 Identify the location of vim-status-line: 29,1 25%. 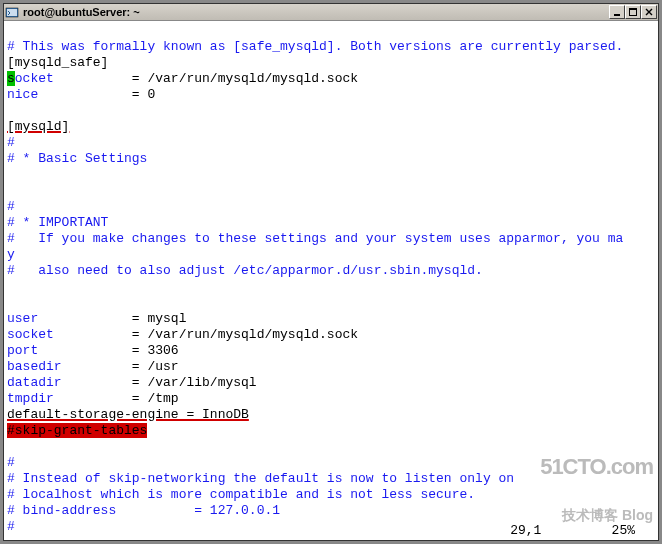
(572, 531).